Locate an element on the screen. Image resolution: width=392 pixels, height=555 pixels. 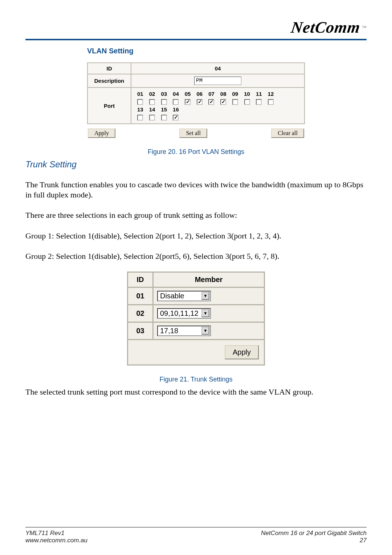
vlan-id-value: 04 is located at coordinates (218, 68).